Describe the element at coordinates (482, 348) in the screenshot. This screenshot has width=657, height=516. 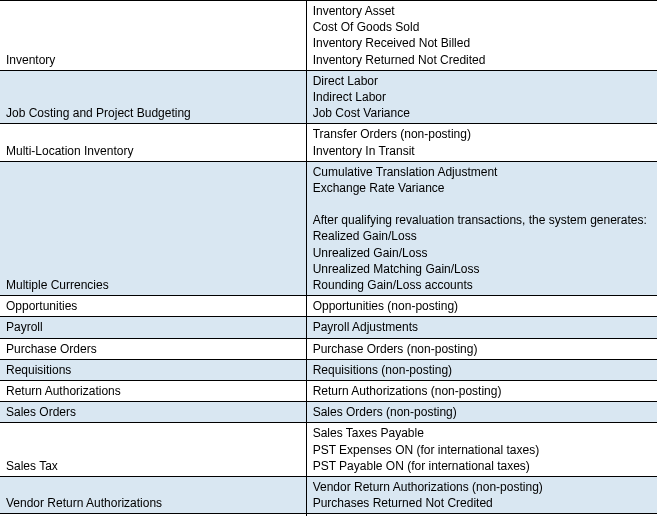
I see `accounts-cell: Purchase Orders (non-posting)` at that location.